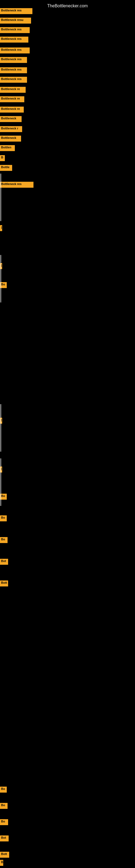 Image resolution: width=135 pixels, height=868 pixels. I want to click on bottleneck-item: Bottleneck resu, so click(15, 21).